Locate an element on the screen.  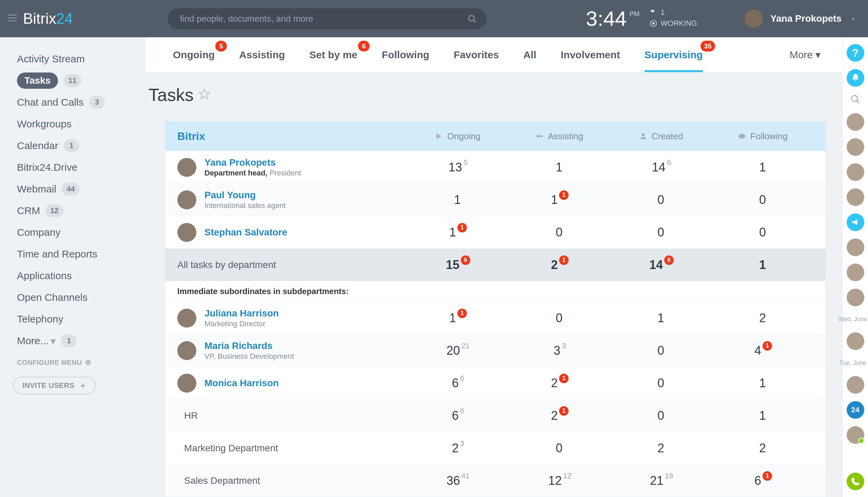
tab: Set by me6 is located at coordinates (333, 55).